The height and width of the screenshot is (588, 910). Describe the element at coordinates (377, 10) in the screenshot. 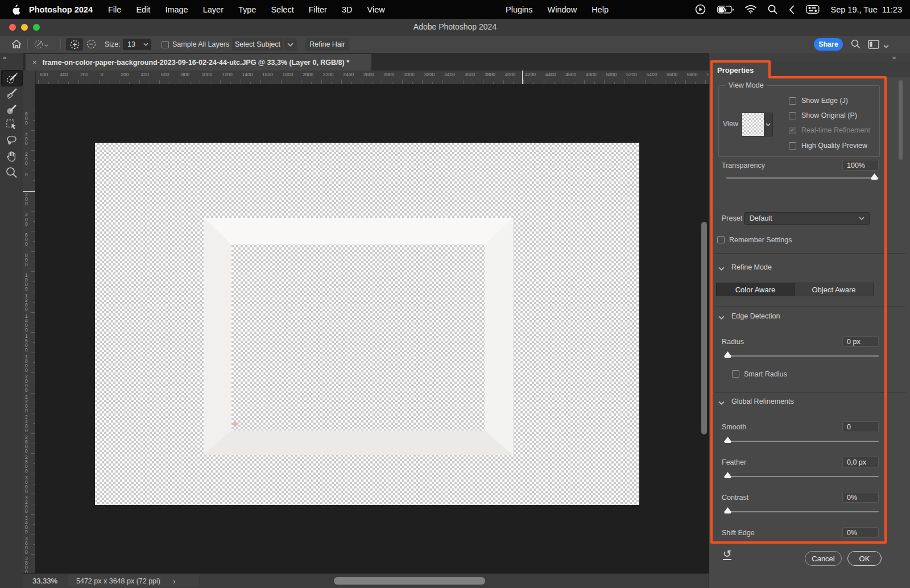

I see `menu-view: View` at that location.